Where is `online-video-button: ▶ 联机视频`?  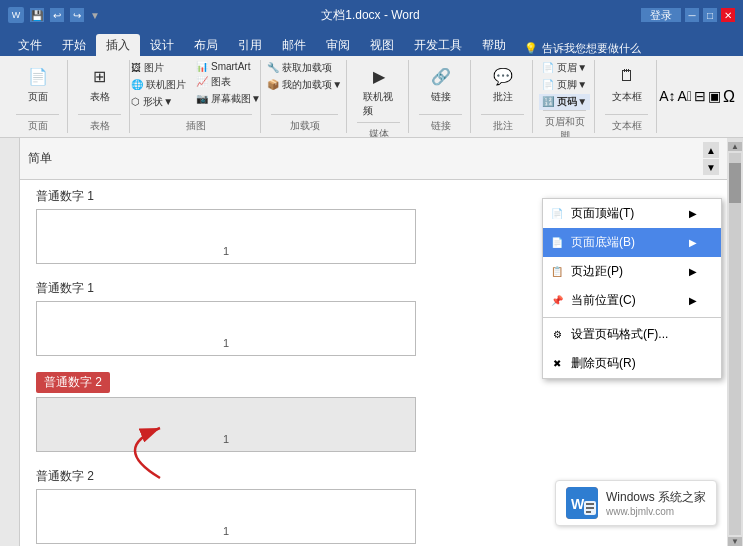 online-video-button: ▶ 联机视频 is located at coordinates (378, 91).